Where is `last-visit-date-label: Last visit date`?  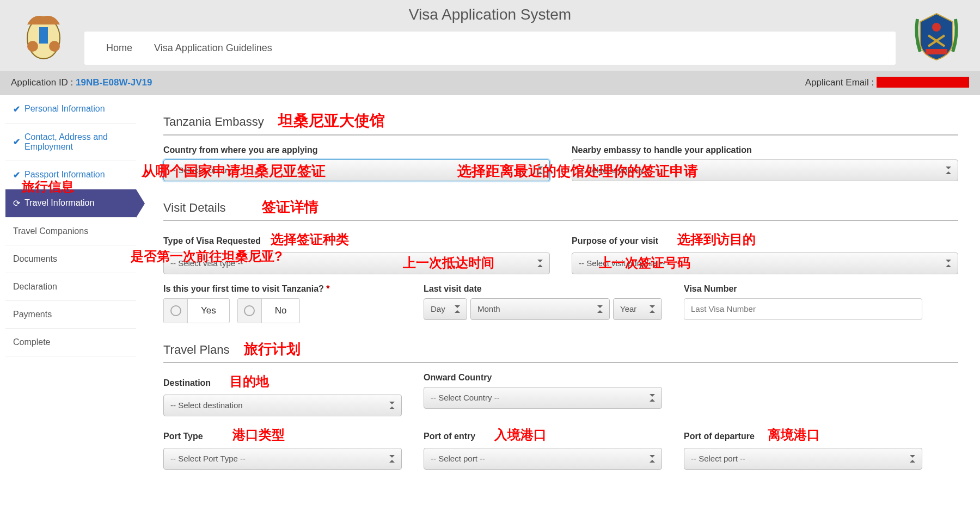
last-visit-date-label: Last visit date is located at coordinates (543, 289).